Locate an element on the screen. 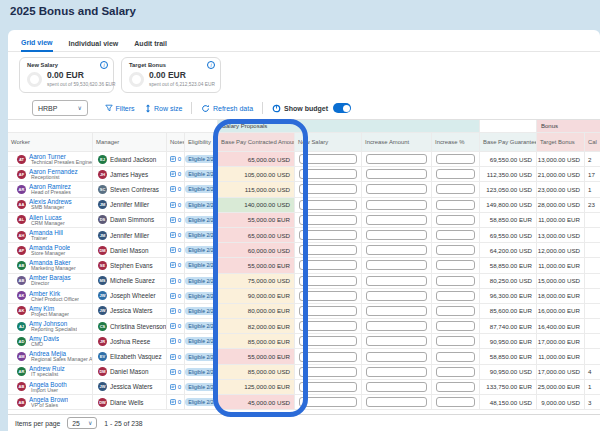 This screenshot has width=600, height=431. column-header-eligibility: Eligibility is located at coordinates (202, 142).